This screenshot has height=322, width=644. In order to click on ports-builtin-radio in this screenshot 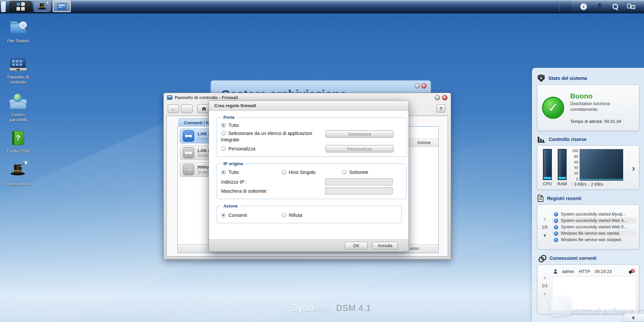, I will do `click(223, 133)`.